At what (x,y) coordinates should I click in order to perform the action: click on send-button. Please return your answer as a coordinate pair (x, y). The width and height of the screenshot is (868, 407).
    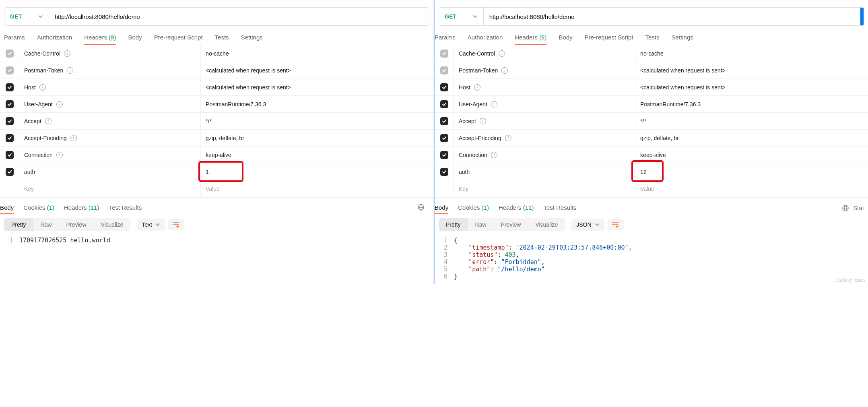
    Looking at the image, I should click on (862, 17).